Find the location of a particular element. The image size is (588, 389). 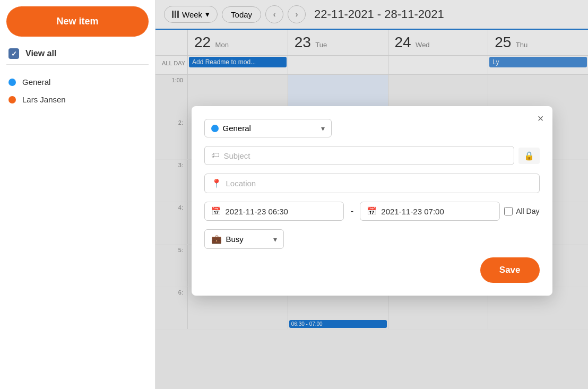

subject-input is located at coordinates (366, 156).